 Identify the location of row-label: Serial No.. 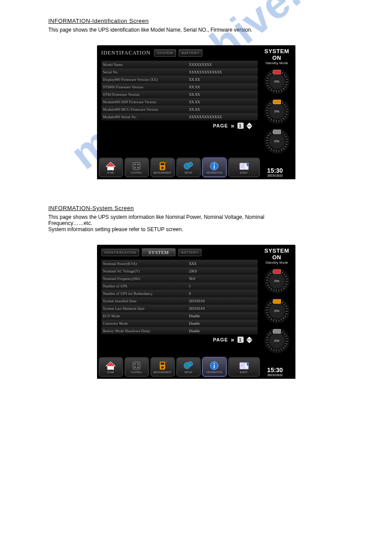
(143, 72).